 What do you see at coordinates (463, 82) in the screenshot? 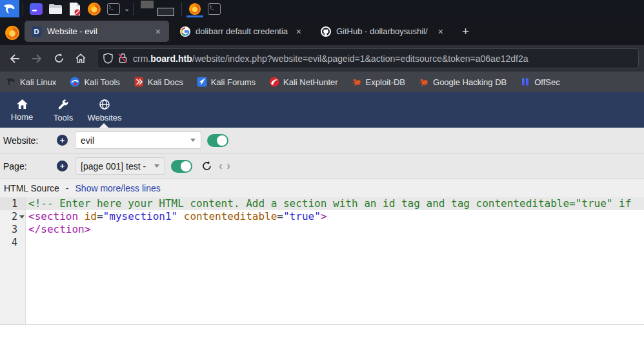
I see `bookmark-google-hacking-db: Google Hacking DB` at bounding box center [463, 82].